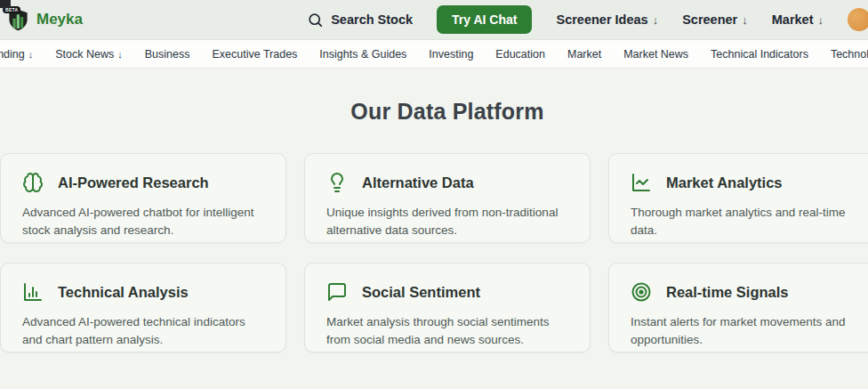 This screenshot has width=868, height=389. I want to click on user-avatar, so click(857, 20).